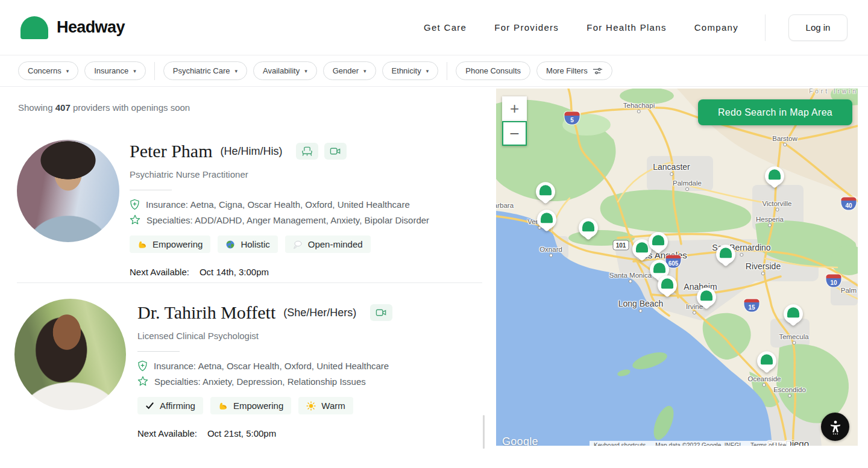  I want to click on filter-more-filters: More Filters, so click(574, 71).